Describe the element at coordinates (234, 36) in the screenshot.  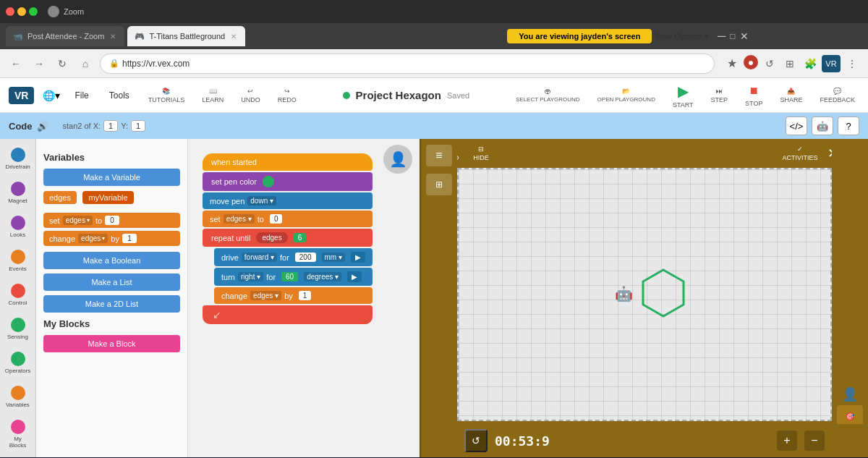
I see `tab-close-titans: ✕` at that location.